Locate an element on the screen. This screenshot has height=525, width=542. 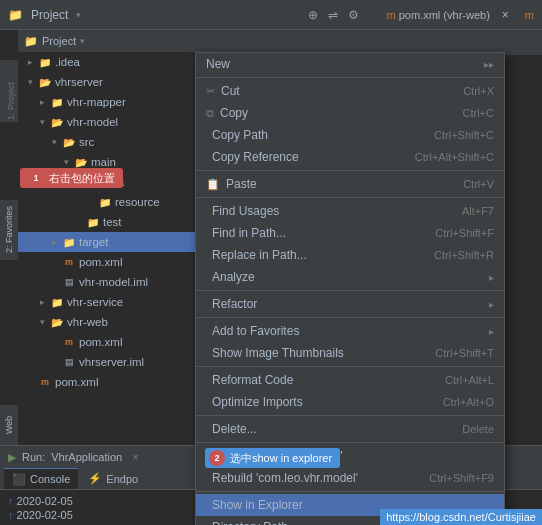
tree-item-vhrserver: 📂 vhrserver is located at coordinates (112, 82).